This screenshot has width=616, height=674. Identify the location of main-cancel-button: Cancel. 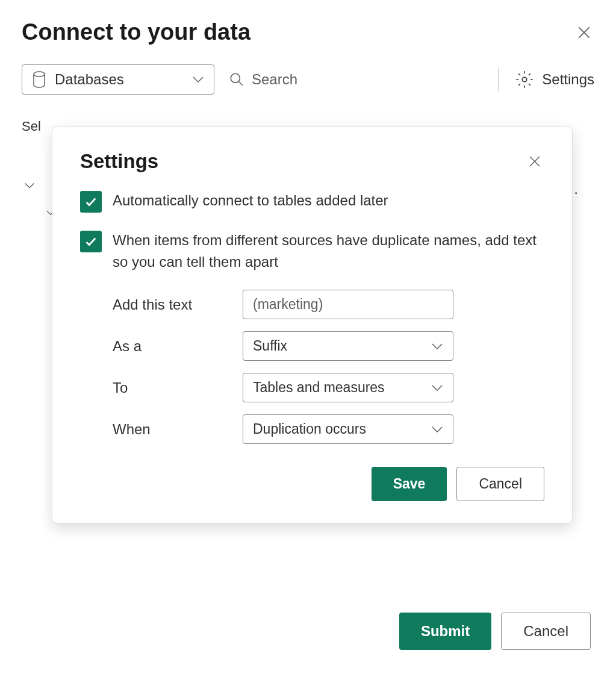
(546, 631).